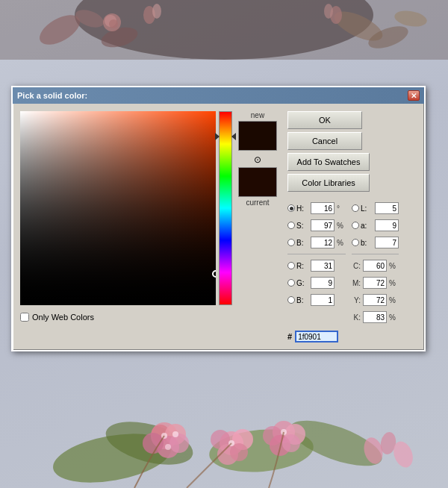  I want to click on k-label: K:, so click(356, 318).